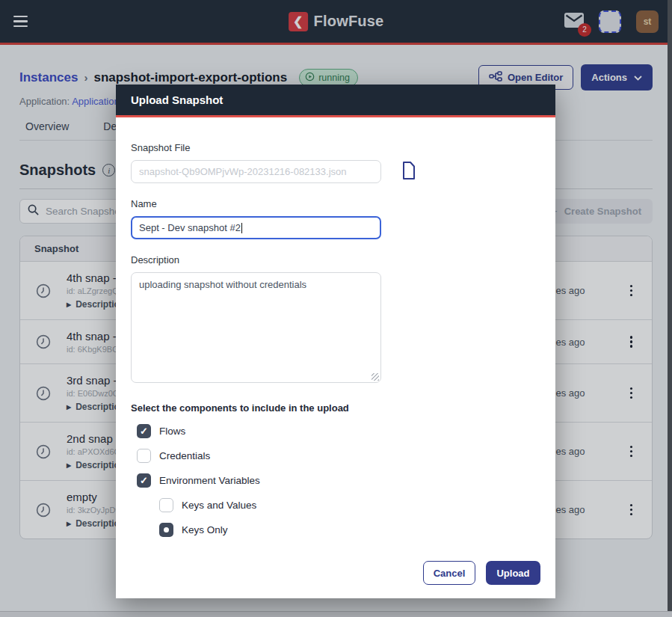  What do you see at coordinates (350, 506) in the screenshot?
I see `checkbox-keys-and-values: Keys and Values` at bounding box center [350, 506].